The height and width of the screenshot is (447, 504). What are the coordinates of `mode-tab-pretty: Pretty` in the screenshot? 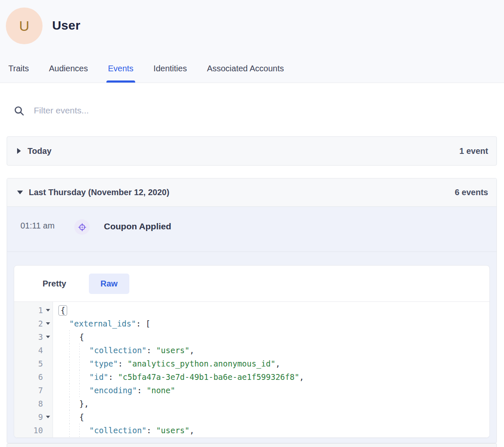 It's located at (54, 284).